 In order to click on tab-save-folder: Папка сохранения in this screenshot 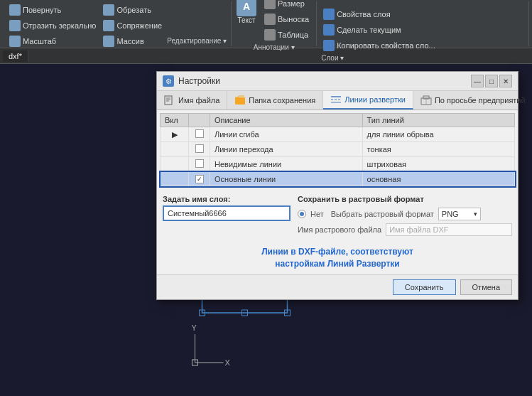, I will do `click(276, 100)`.